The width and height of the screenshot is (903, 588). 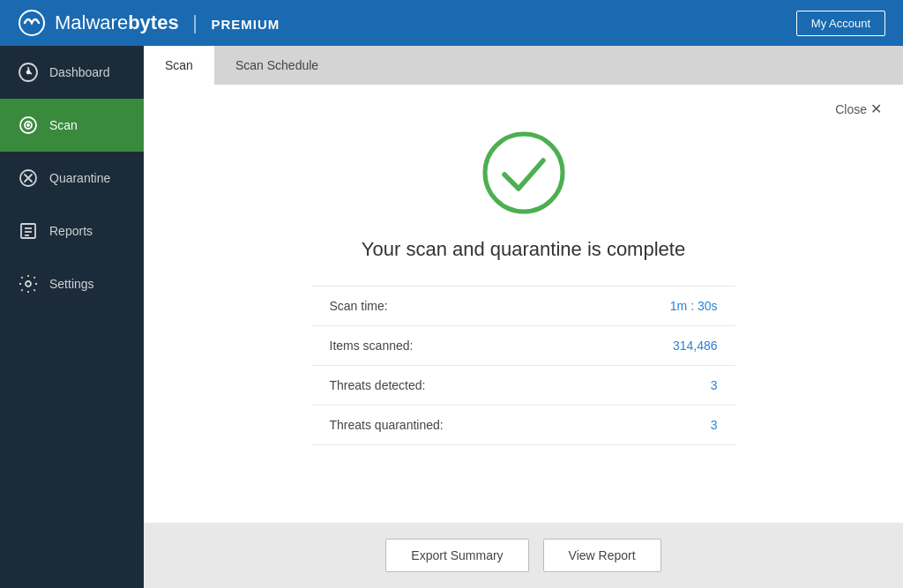 I want to click on stat-value-threats-detected: 3, so click(x=714, y=385).